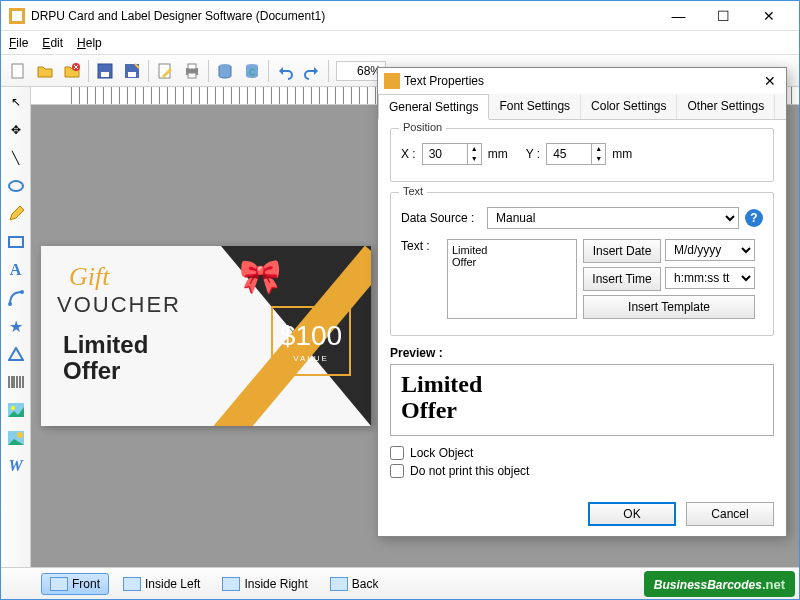 This screenshot has height=600, width=800. I want to click on y-unit: mm, so click(622, 154).